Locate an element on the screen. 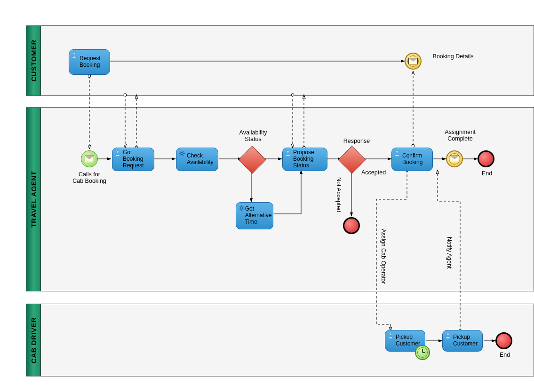 The height and width of the screenshot is (392, 534). task-got-booking-request: Got Booking Request is located at coordinates (133, 159).